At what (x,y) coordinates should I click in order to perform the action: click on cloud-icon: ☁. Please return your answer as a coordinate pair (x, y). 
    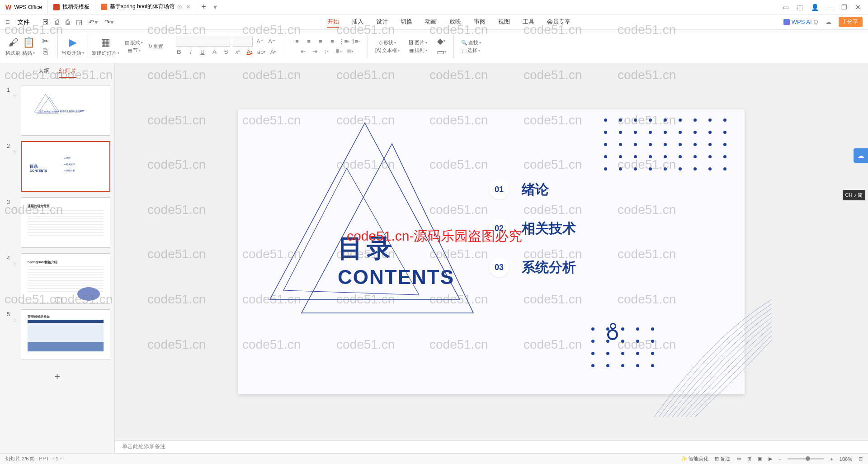
    Looking at the image, I should click on (828, 22).